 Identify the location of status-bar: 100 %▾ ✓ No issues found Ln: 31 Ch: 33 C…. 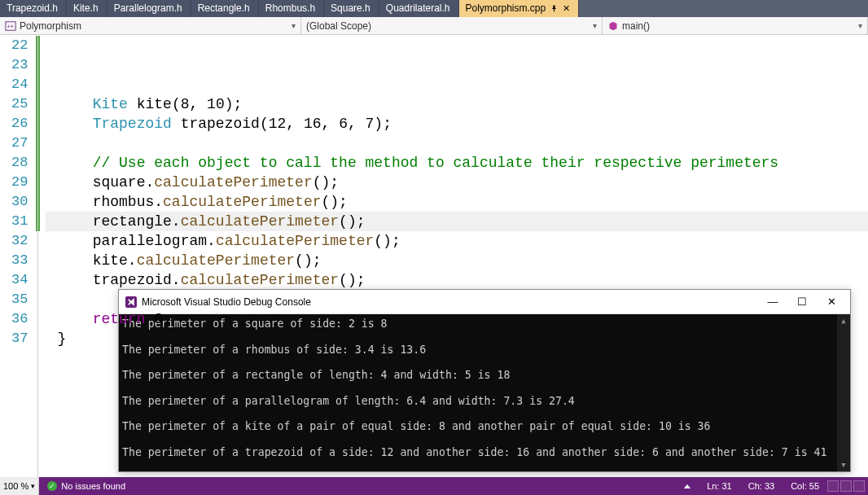
(434, 486).